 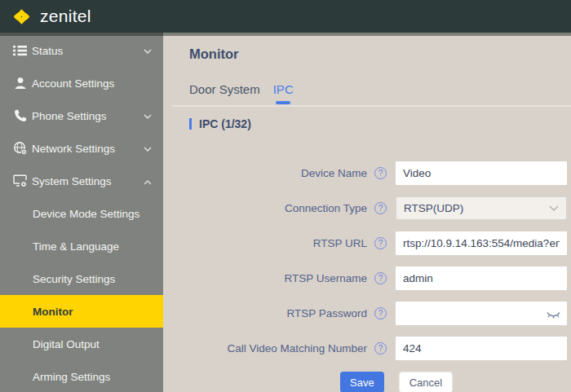 I want to click on rtsp-password-input, so click(x=481, y=313).